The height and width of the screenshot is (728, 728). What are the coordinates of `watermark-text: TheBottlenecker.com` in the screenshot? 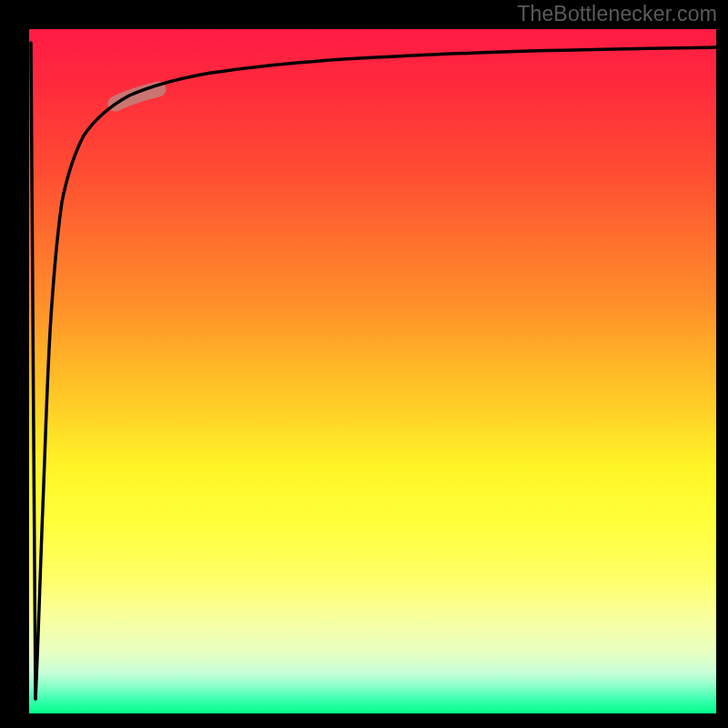 It's located at (617, 15).